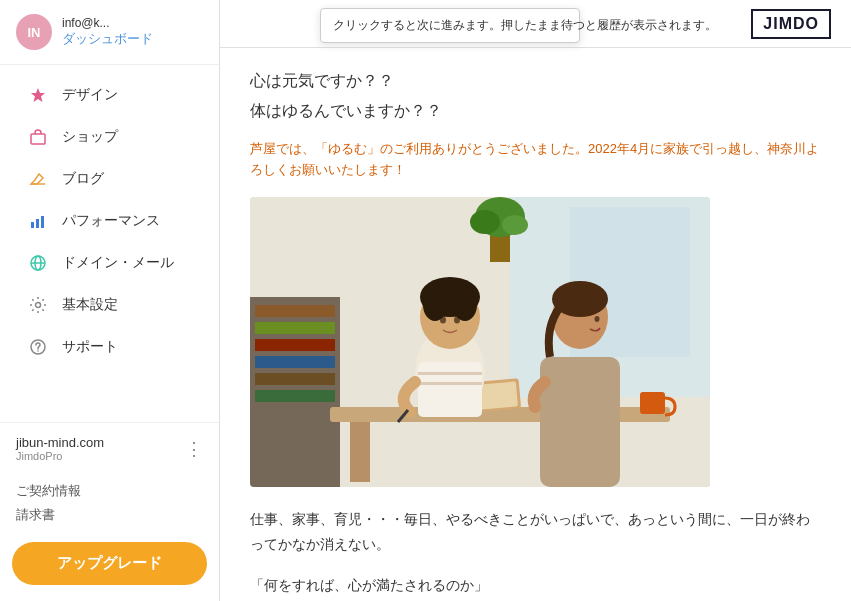 Image resolution: width=851 pixels, height=601 pixels. Describe the element at coordinates (110, 179) in the screenshot. I see `sidebar-item-blog: ブログ` at that location.